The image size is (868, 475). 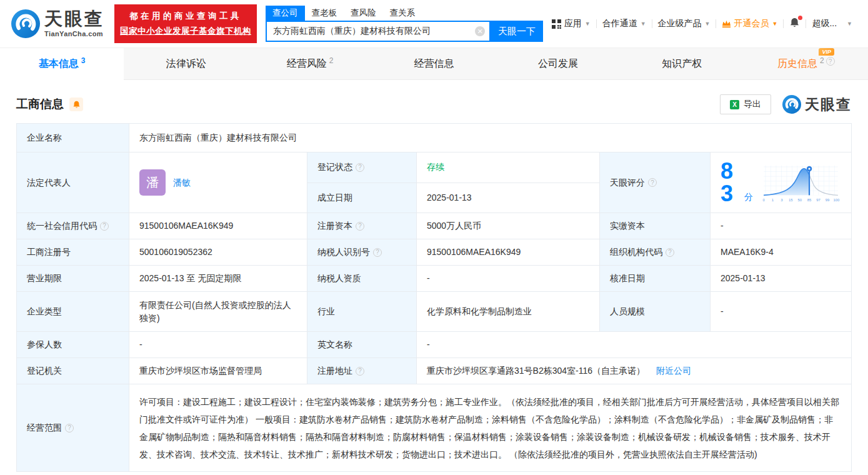 I want to click on export-button: X 导出, so click(x=746, y=104).